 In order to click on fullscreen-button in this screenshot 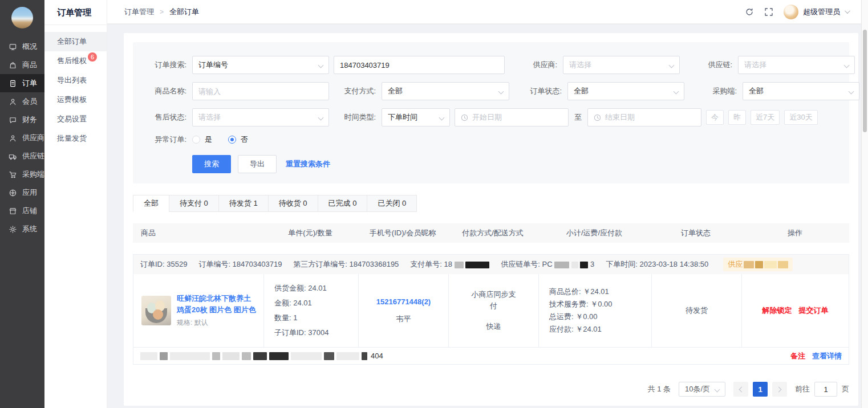, I will do `click(769, 12)`.